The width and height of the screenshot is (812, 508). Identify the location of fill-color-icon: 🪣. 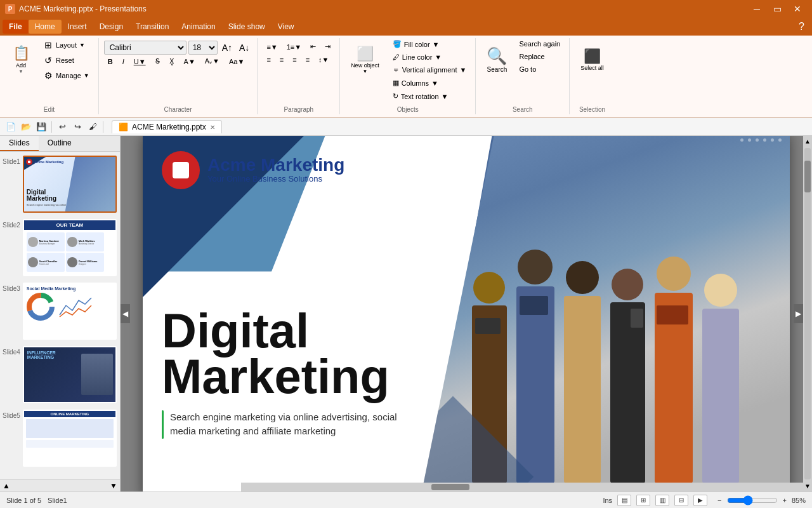
(397, 44).